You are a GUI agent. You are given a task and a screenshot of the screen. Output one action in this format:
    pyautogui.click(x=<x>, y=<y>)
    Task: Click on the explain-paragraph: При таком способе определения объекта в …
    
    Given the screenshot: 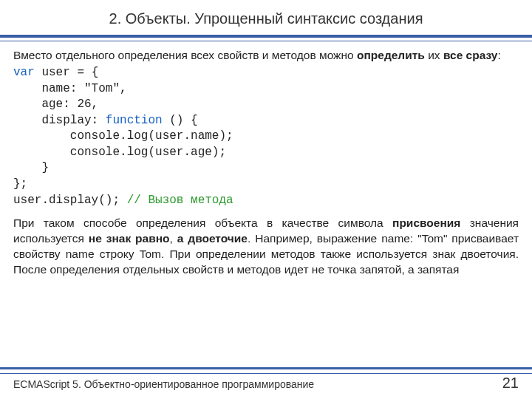 What is the action you would take?
    pyautogui.click(x=266, y=247)
    